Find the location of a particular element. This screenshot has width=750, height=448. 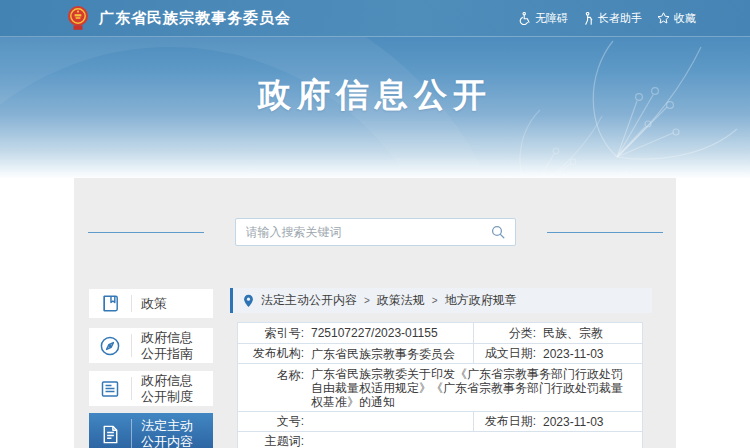

wheelchair-icon is located at coordinates (525, 18).